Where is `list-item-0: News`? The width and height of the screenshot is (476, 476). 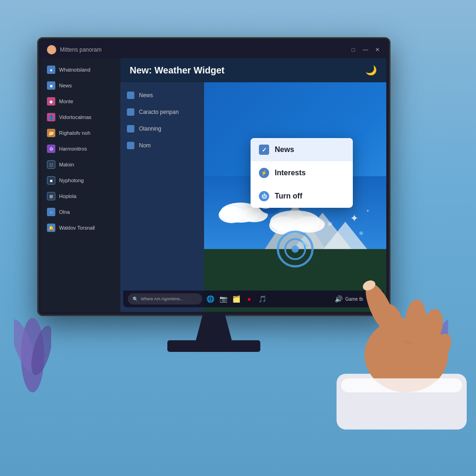
list-item-0: News is located at coordinates (162, 95).